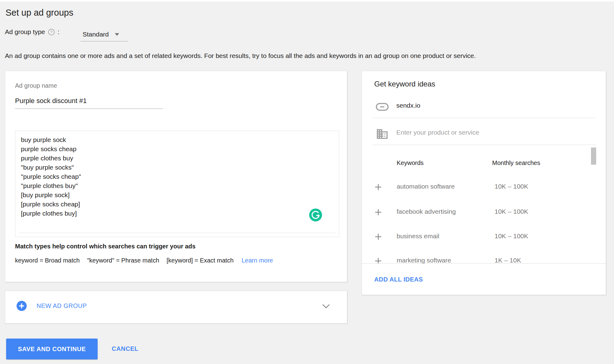  What do you see at coordinates (307, 1) in the screenshot?
I see `top-strip` at bounding box center [307, 1].